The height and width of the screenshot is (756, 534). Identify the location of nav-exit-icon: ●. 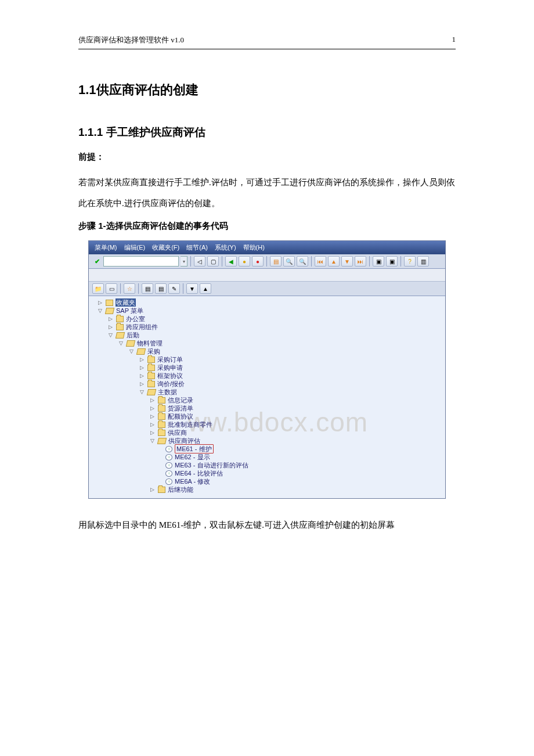
(244, 261).